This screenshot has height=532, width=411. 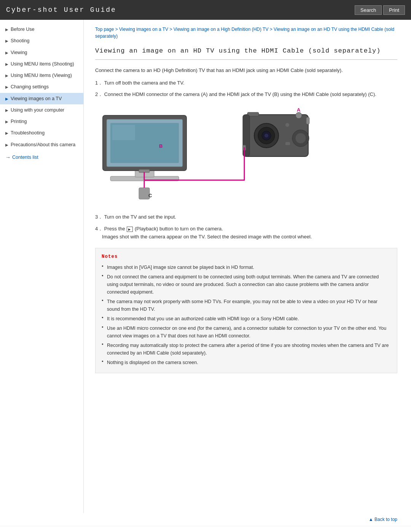 I want to click on svg-text: C, so click(x=150, y=196).